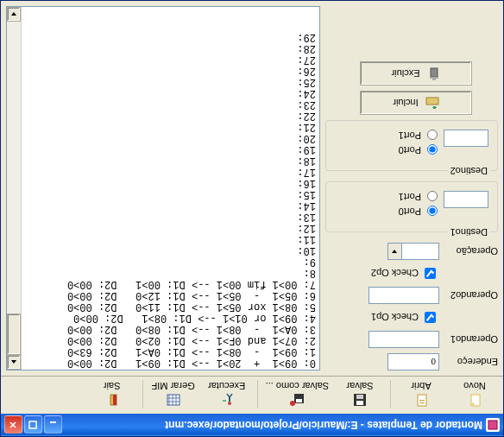  I want to click on run-label: Executar, so click(226, 386).